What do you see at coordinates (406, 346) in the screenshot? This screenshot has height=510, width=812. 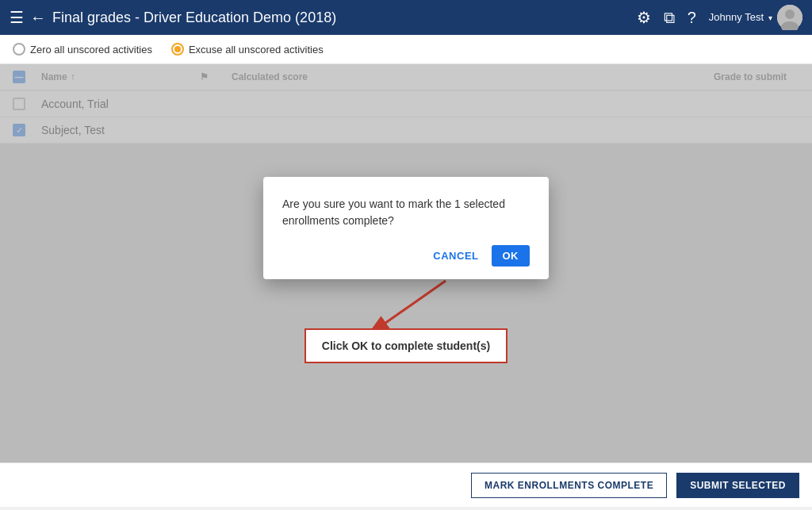 I see `callout-text: Click OK to complete student(s)` at bounding box center [406, 346].